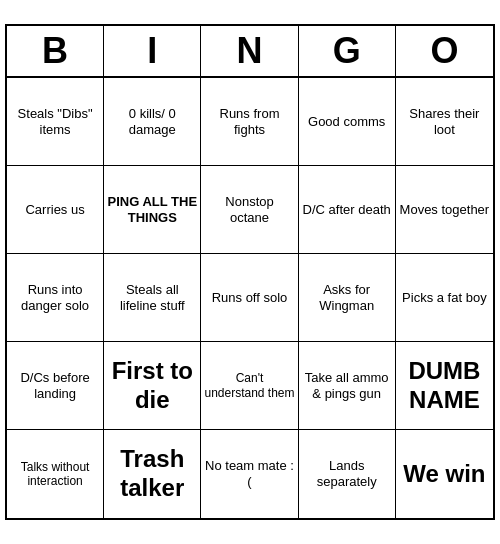 Image resolution: width=500 pixels, height=544 pixels. Describe the element at coordinates (152, 210) in the screenshot. I see `bingo-cell: PING ALL THE THINGS` at that location.